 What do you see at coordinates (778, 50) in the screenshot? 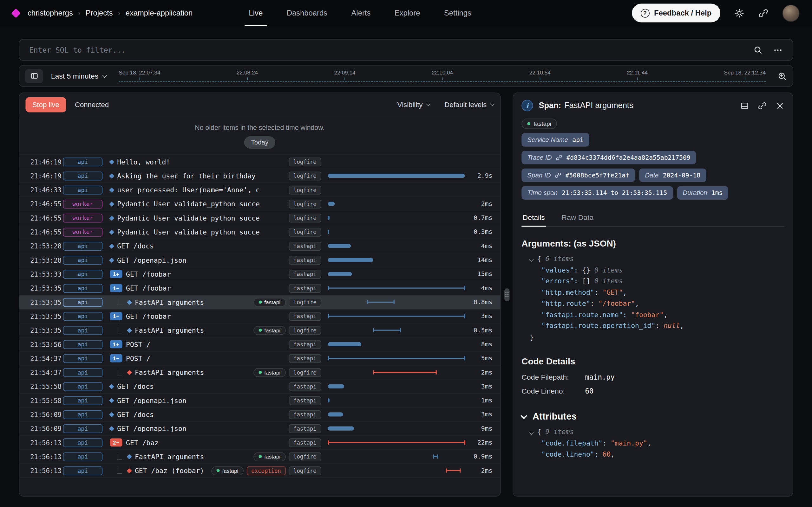
I see `more-options-icon` at bounding box center [778, 50].